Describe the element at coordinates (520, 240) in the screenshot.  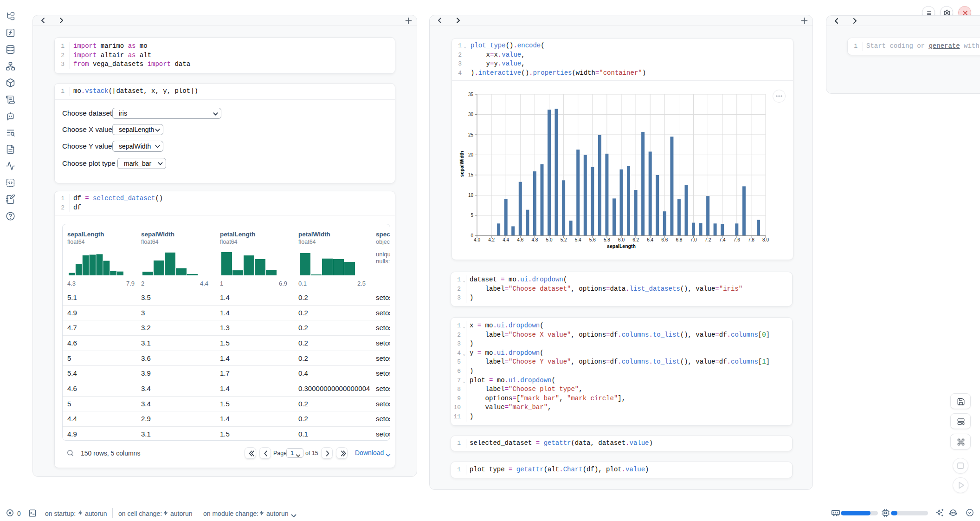
I see `svg-text: 4.6` at that location.